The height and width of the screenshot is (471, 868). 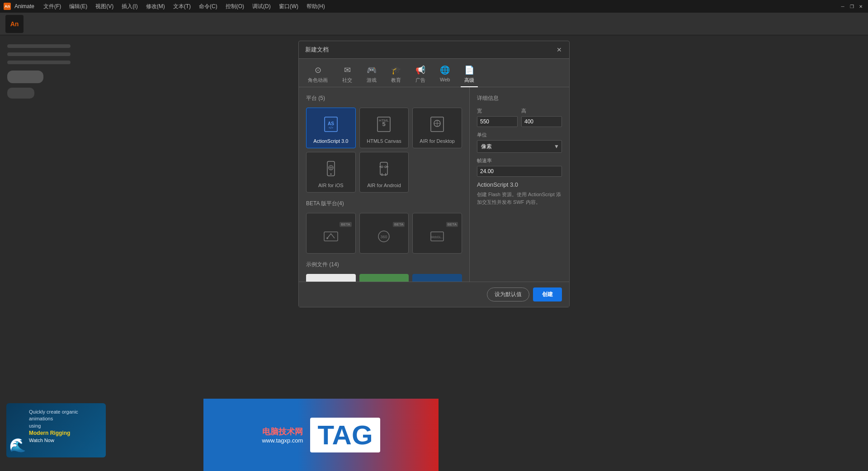 I want to click on modal-close-button: ✕, so click(x=559, y=50).